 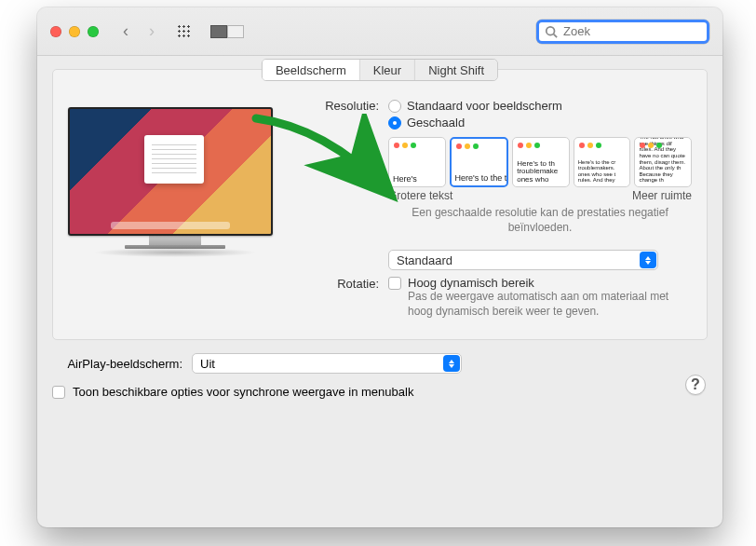 I want to click on show-all-icon, so click(x=184, y=32).